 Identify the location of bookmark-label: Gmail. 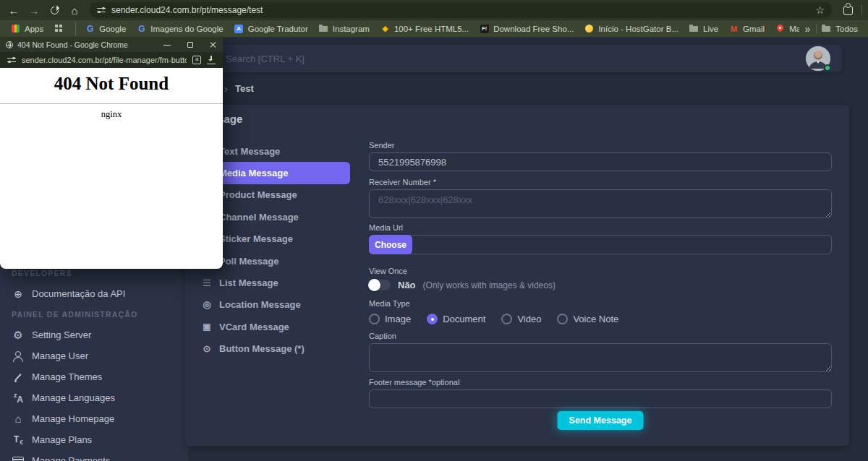
(754, 29).